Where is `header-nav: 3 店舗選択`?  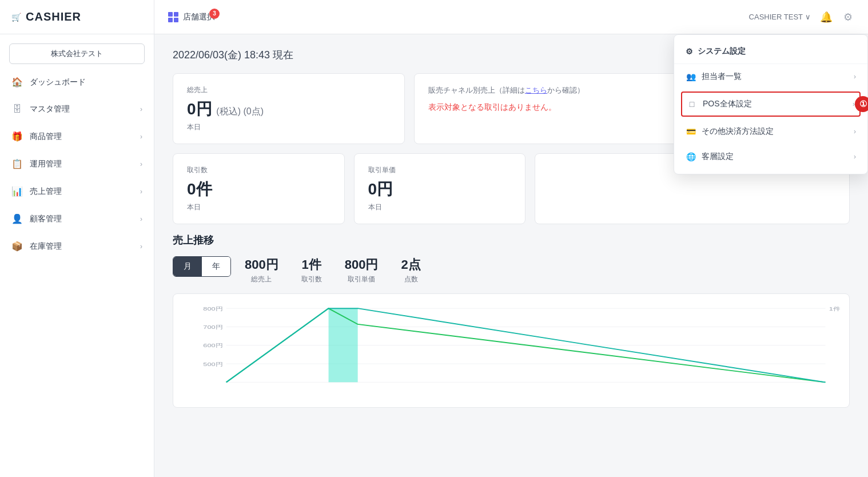 header-nav: 3 店舗選択 is located at coordinates (445, 17).